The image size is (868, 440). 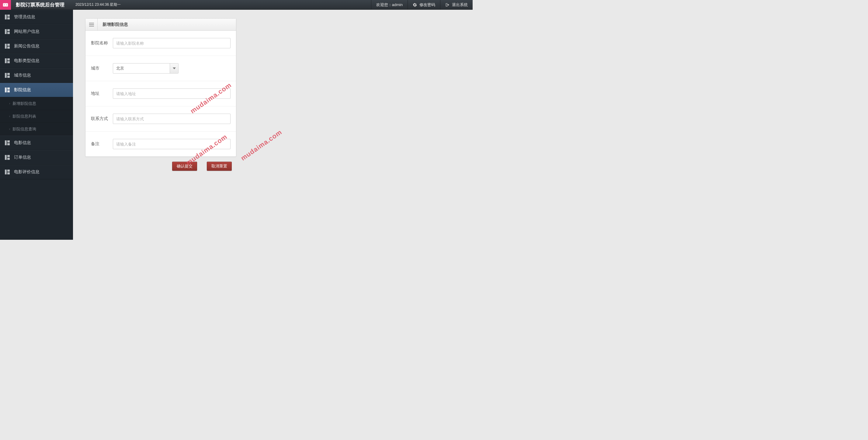 I want to click on panel-title: 新增影院信息, so click(x=167, y=24).